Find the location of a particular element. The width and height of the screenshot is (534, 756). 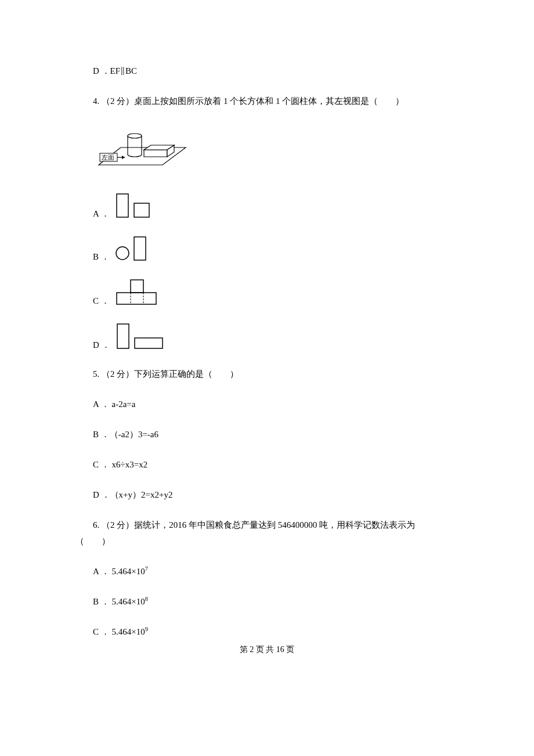

q4-option-a-label: A ． is located at coordinates (101, 214).